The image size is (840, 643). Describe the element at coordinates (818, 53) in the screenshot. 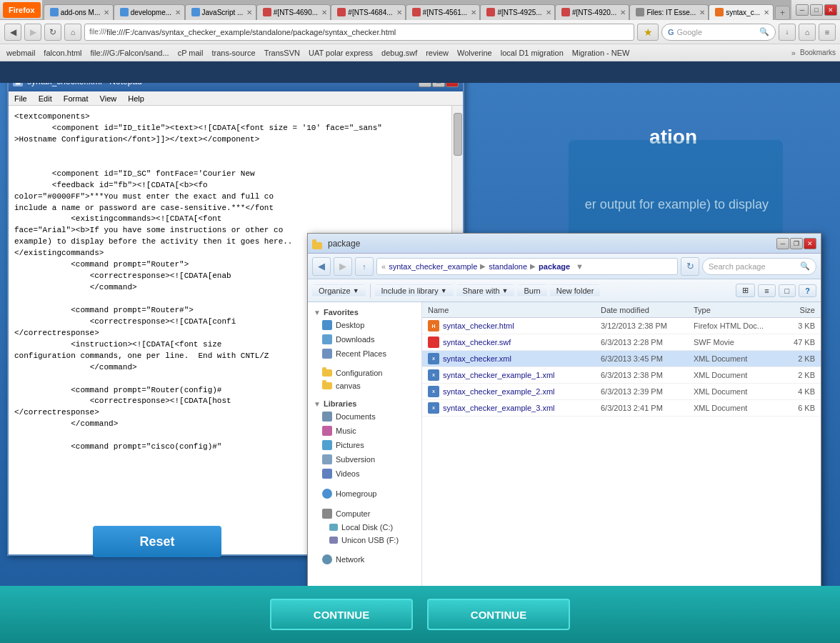

I see `bookmarks-label: Bookmarks` at that location.